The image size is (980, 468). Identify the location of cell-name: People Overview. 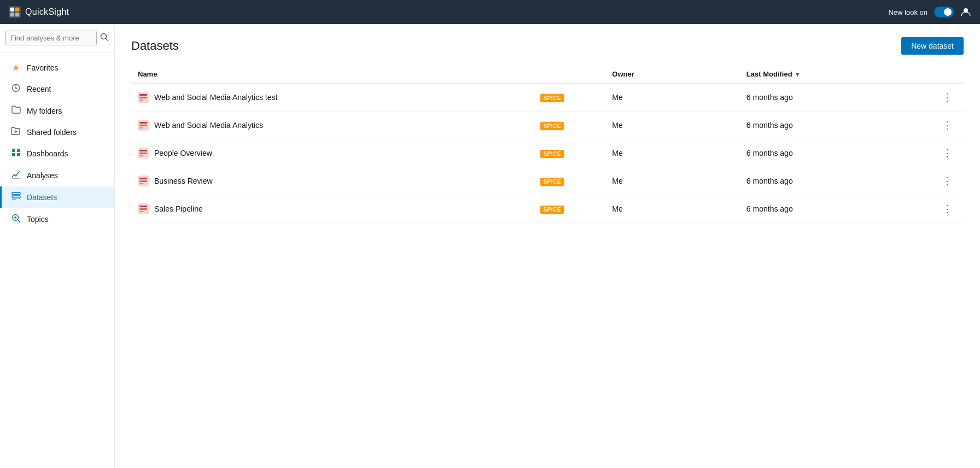
(332, 153).